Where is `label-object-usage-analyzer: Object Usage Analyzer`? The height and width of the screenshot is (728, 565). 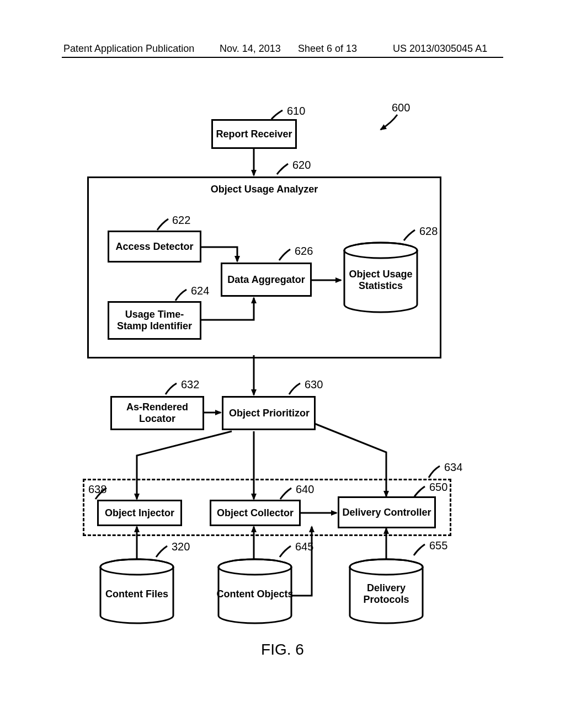
label-object-usage-analyzer: Object Usage Analyzer is located at coordinates (264, 190).